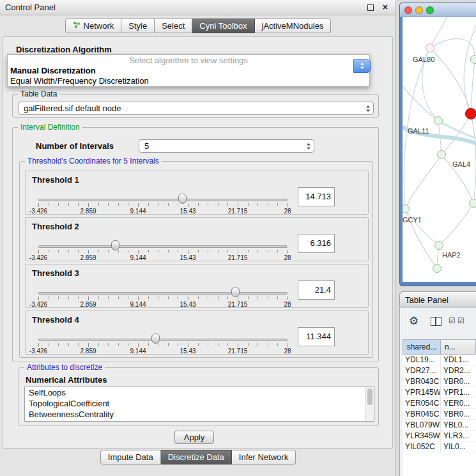  Describe the element at coordinates (316, 337) in the screenshot. I see `threshold-value-field: 11.344` at that location.